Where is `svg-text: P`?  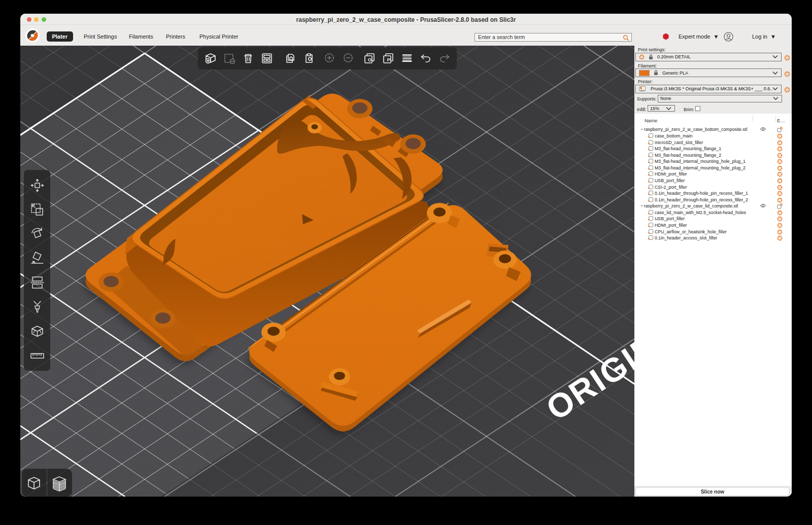
svg-text: P is located at coordinates (388, 60).